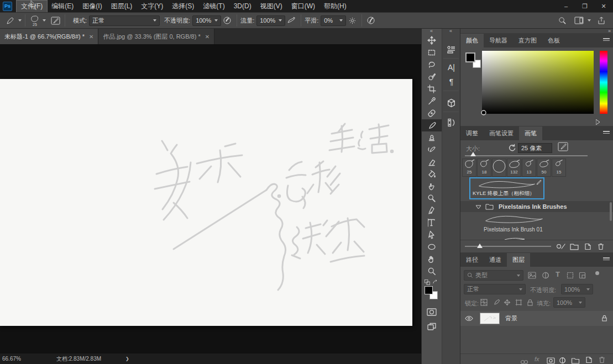 The height and width of the screenshot is (364, 613). I want to click on default-swap-colors, so click(432, 282).